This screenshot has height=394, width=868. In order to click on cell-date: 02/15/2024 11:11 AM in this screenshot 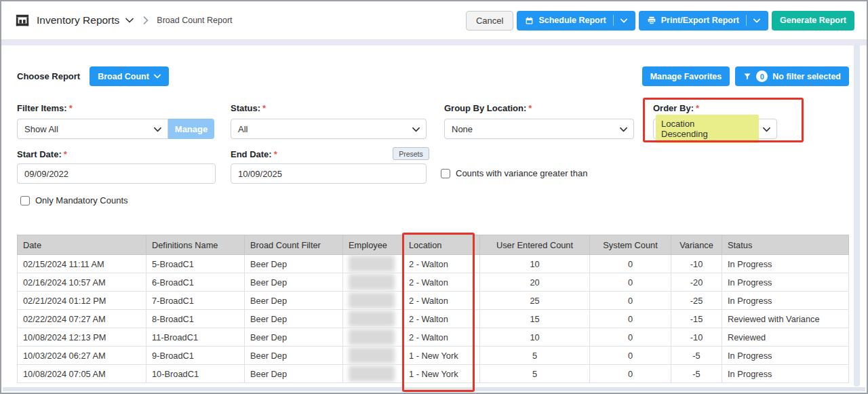, I will do `click(82, 264)`.